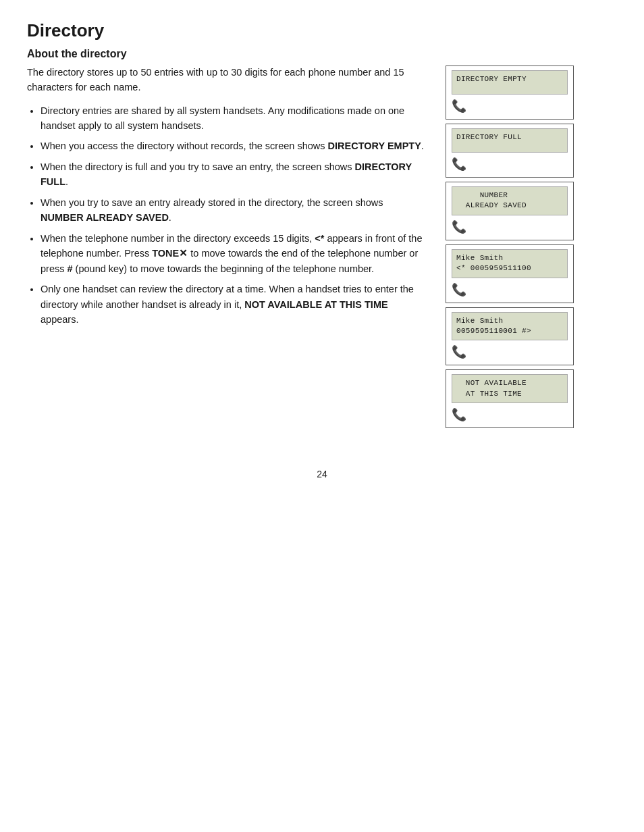  What do you see at coordinates (459, 352) in the screenshot?
I see `handset-icon-5: 📞` at bounding box center [459, 352].